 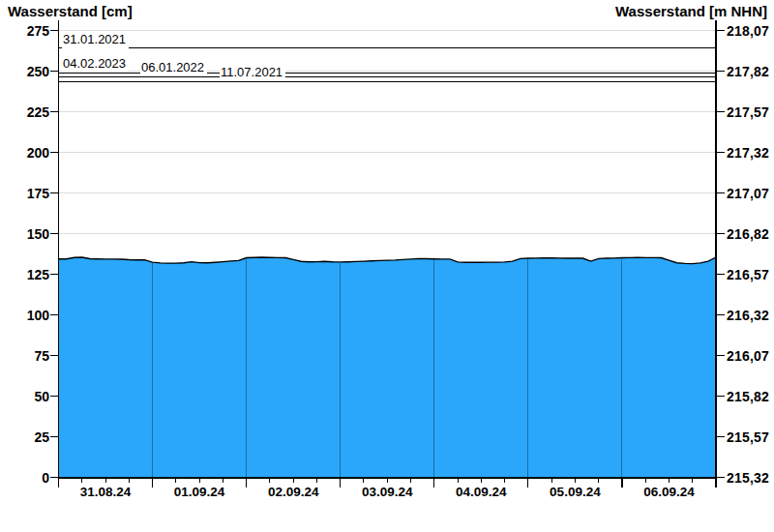 I want to click on reference-line-label: 04.02.2023, so click(x=95, y=64).